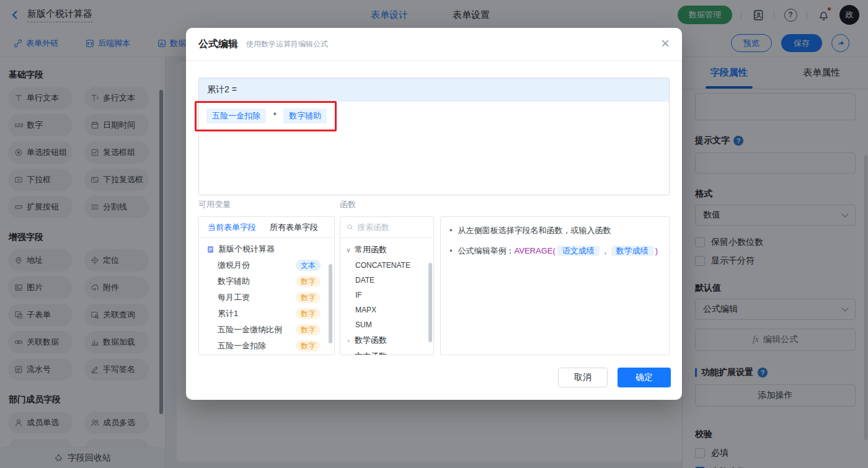 The image size is (868, 468). I want to click on function-item: MAPX, so click(387, 310).